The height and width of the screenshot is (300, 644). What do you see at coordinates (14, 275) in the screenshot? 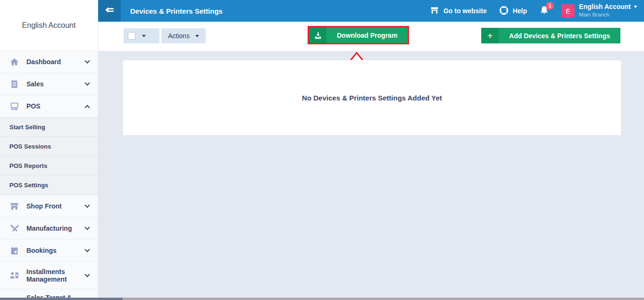
I see `installments-icon` at bounding box center [14, 275].